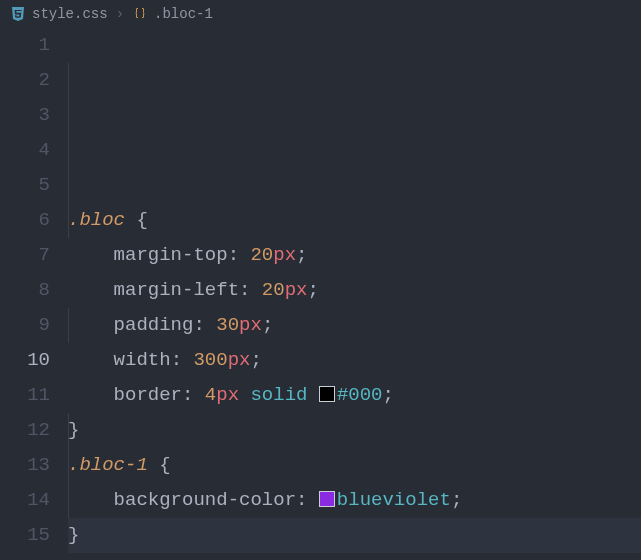 The image size is (641, 560). What do you see at coordinates (354, 220) in the screenshot?
I see `code-line: .bloc {` at bounding box center [354, 220].